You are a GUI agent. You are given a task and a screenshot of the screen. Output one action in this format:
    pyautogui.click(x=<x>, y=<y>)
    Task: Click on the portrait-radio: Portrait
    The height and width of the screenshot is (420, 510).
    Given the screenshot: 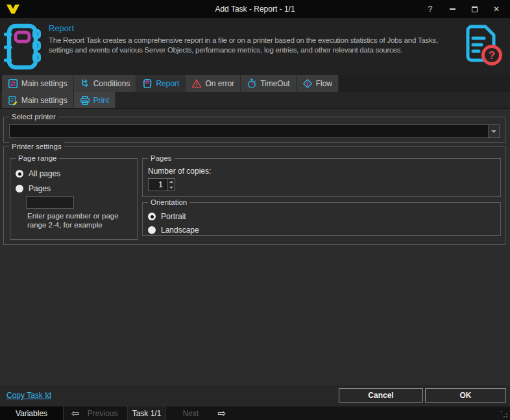 What is the action you would take?
    pyautogui.click(x=167, y=216)
    